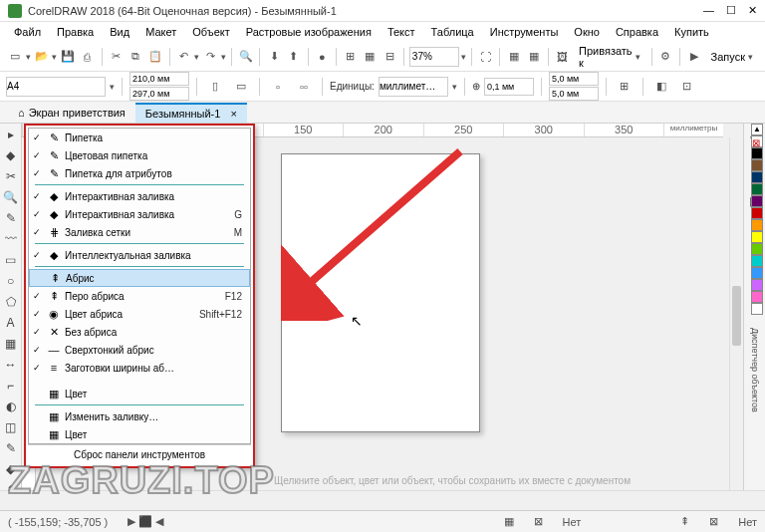  Describe the element at coordinates (524, 32) in the screenshot. I see `menu-tools: Инструменты` at that location.